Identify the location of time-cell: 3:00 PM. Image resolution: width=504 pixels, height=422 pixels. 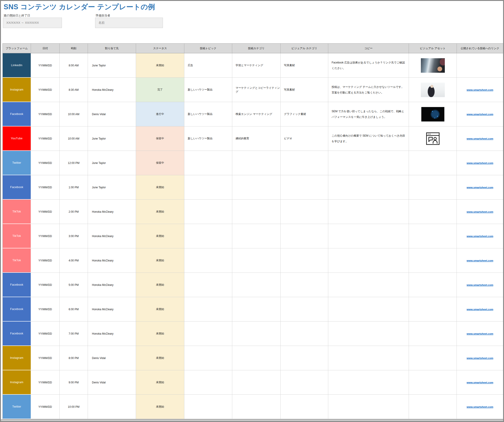
(74, 236).